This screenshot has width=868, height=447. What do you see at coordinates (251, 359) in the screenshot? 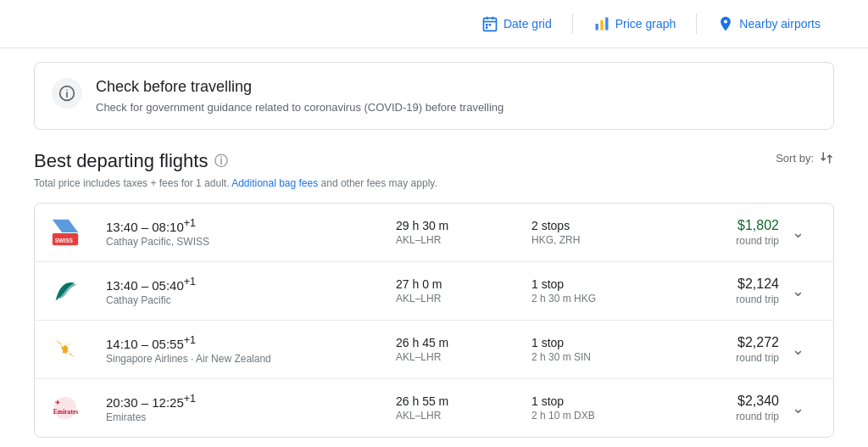
I see `airline-name: Singapore Airlines · Air New Zealand` at bounding box center [251, 359].